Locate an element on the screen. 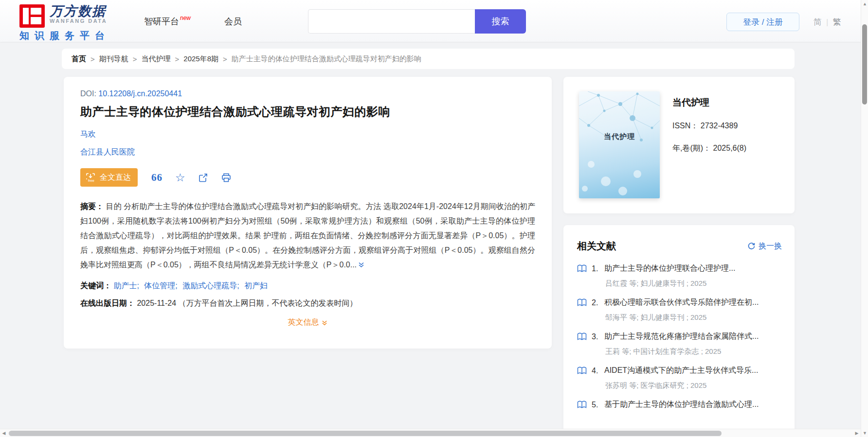 The image size is (868, 437). related-item: 2. 积极心理暗示联合伙伴式导乐陪伴护理在初... 邹海平 等; 妇儿健康导刊 … is located at coordinates (679, 310).